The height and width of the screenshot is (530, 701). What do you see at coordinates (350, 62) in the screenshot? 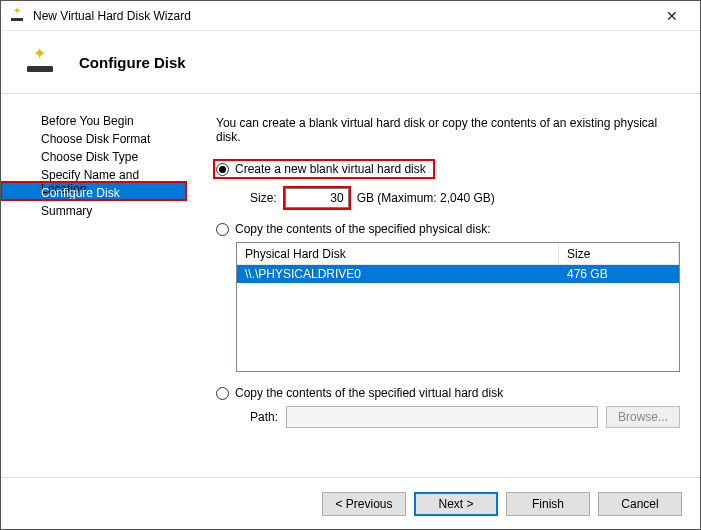
I see `page-header: Configure Disk` at bounding box center [350, 62].